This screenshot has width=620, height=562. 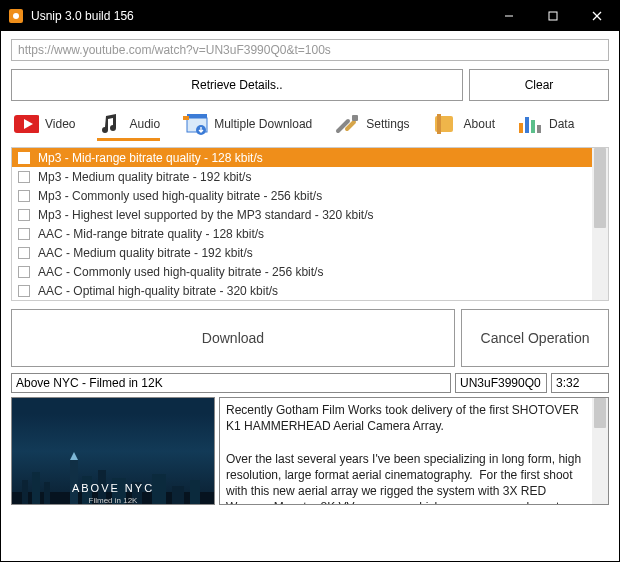 What do you see at coordinates (310, 252) in the screenshot?
I see `format-row: AAC - Medium quality bitrate - 192 kbit/…` at bounding box center [310, 252].